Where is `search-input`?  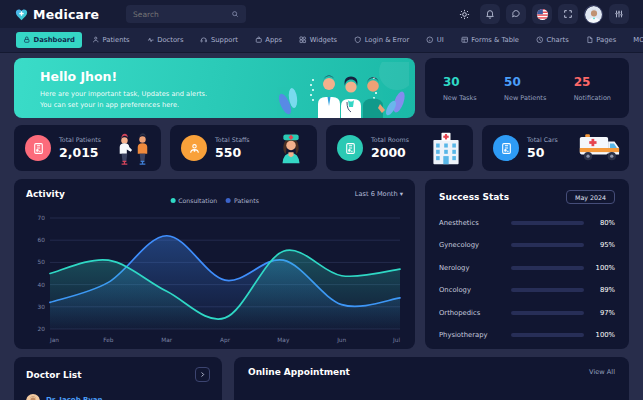 search-input is located at coordinates (180, 14).